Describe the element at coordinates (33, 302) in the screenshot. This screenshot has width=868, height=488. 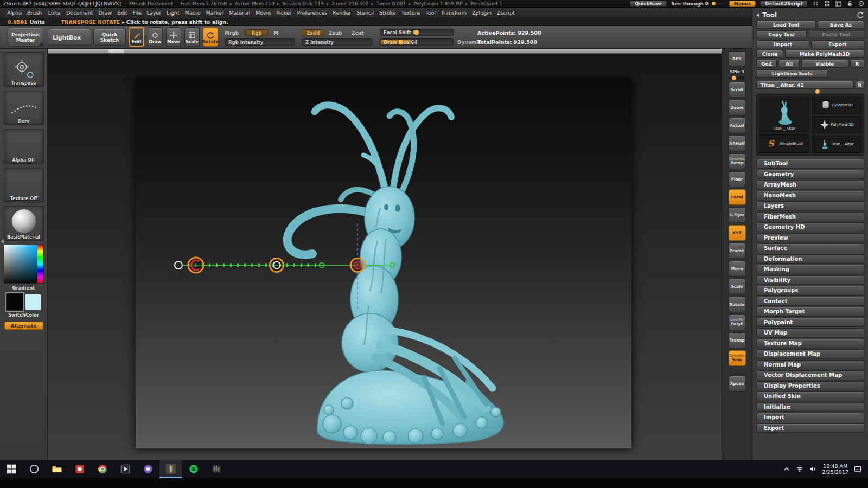
I see `secondary-color-swatch` at that location.